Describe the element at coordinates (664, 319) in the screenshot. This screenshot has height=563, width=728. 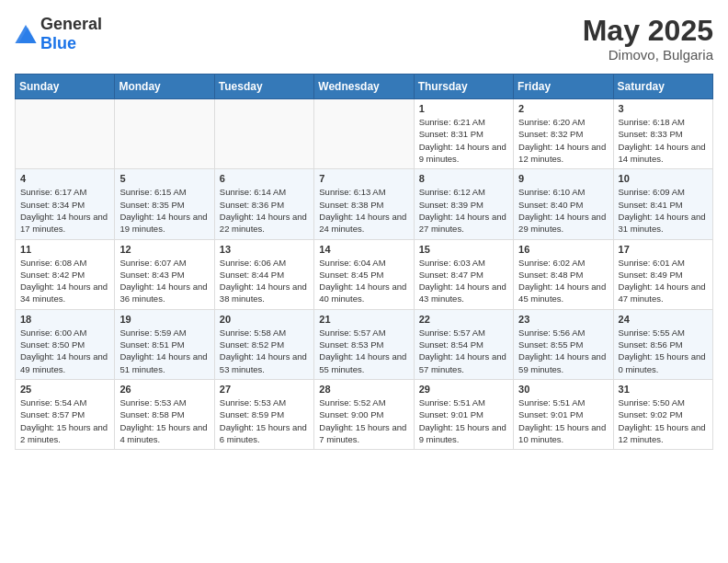
I see `day-number: 24` at that location.